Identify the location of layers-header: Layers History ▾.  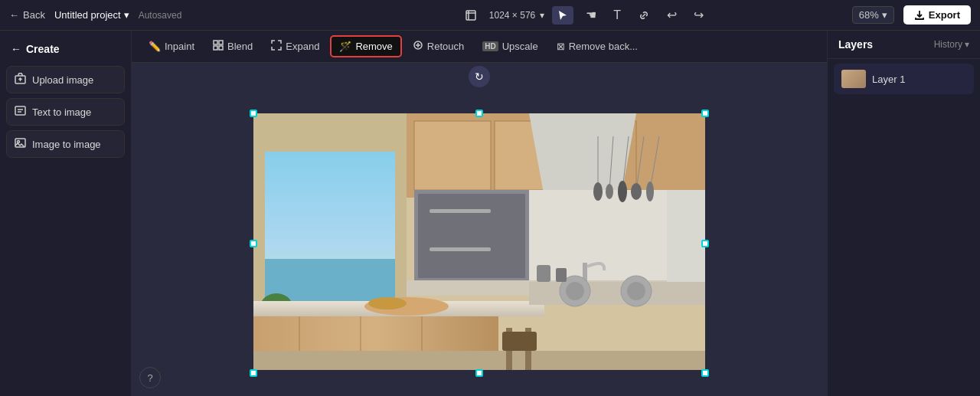
(903, 44).